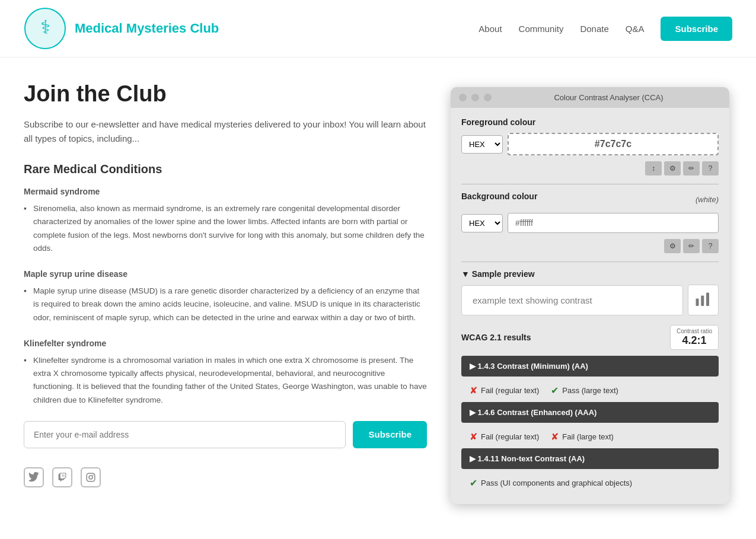  Describe the element at coordinates (551, 483) in the screenshot. I see `wcag-result-3-1: ✔ Pass (UI components and graphical obje…` at that location.